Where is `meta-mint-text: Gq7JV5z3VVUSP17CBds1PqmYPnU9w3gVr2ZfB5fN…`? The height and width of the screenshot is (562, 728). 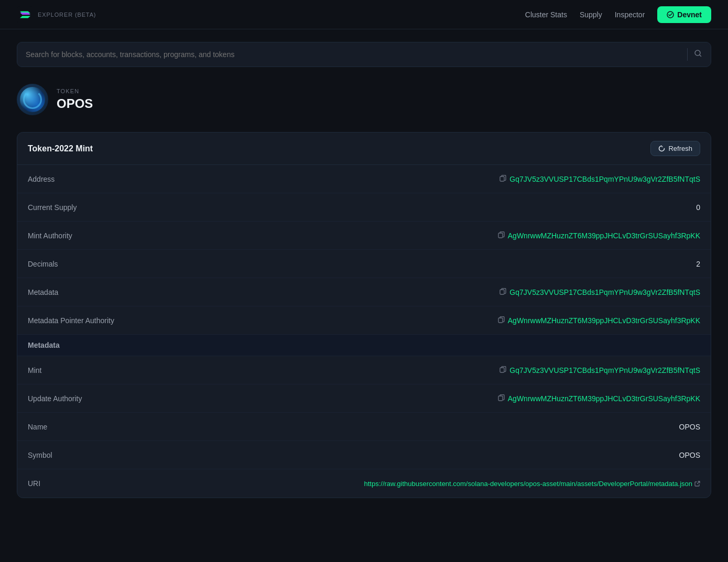 meta-mint-text: Gq7JV5z3VVUSP17CBds1PqmYPnU9w3gVr2ZfB5fN… is located at coordinates (605, 370).